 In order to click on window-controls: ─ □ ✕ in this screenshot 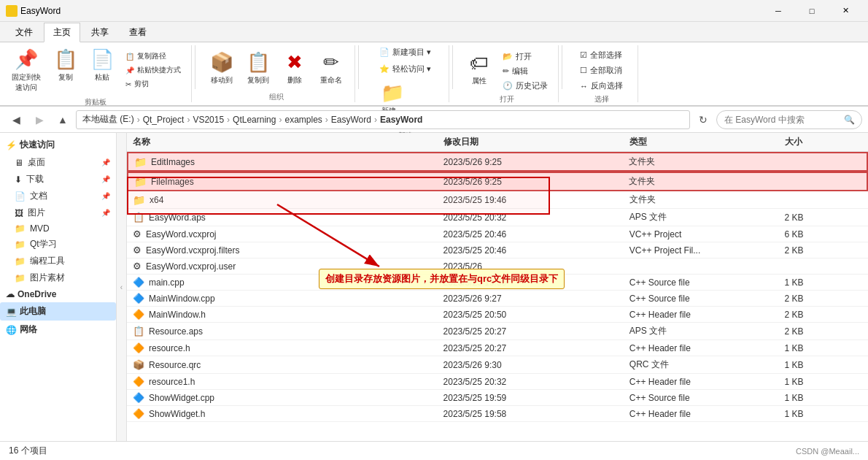, I will do `click(812, 11)`.